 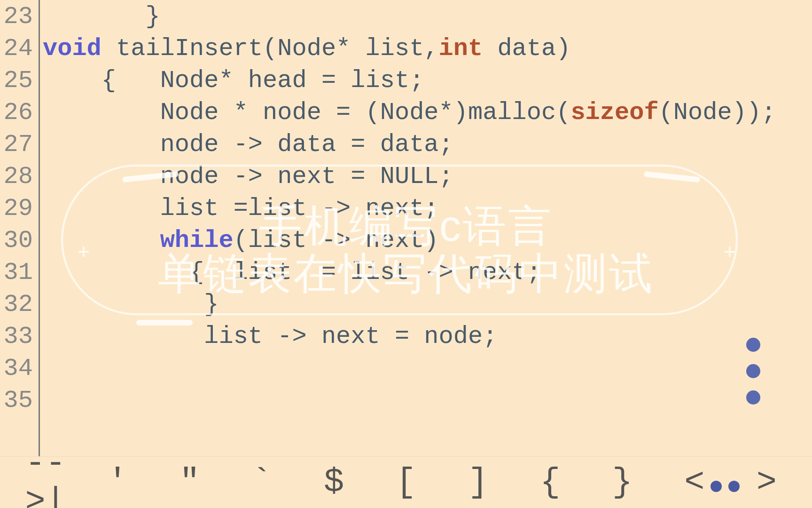 What do you see at coordinates (428, 273) in the screenshot?
I see `code-line: { list = list -> next;` at bounding box center [428, 273].